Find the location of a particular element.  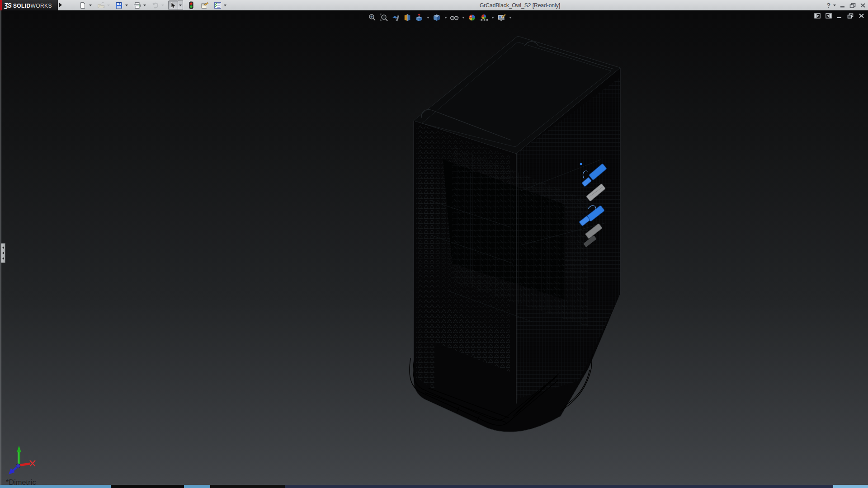

titlebar: ƷS SOLIDWORKS is located at coordinates (434, 5).